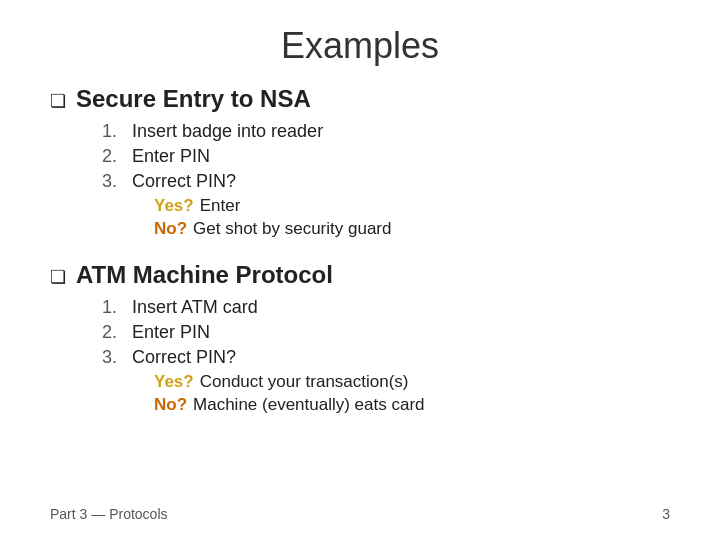 This screenshot has width=720, height=540. What do you see at coordinates (412, 229) in the screenshot?
I see `sub-item-no: No? Get shot by security guard` at bounding box center [412, 229].